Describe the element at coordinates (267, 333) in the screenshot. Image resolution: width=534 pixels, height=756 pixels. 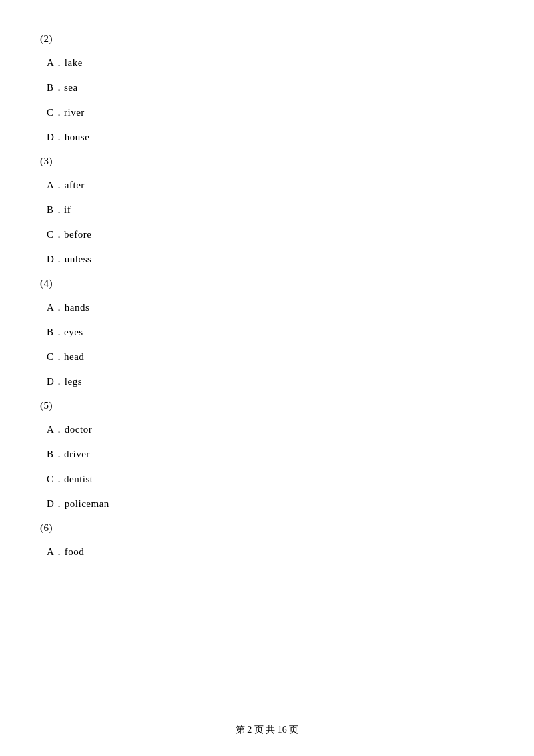
I see `question-2-option-1: B．eyes` at that location.